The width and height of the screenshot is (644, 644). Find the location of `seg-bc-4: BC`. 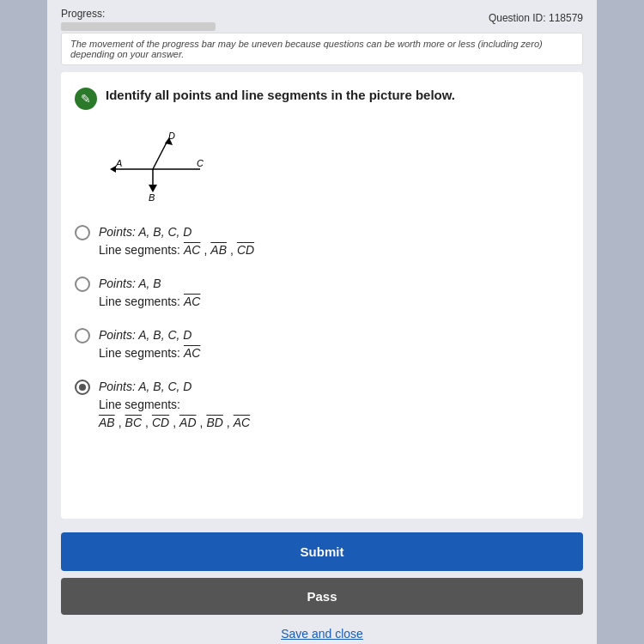

seg-bc-4: BC is located at coordinates (134, 422).